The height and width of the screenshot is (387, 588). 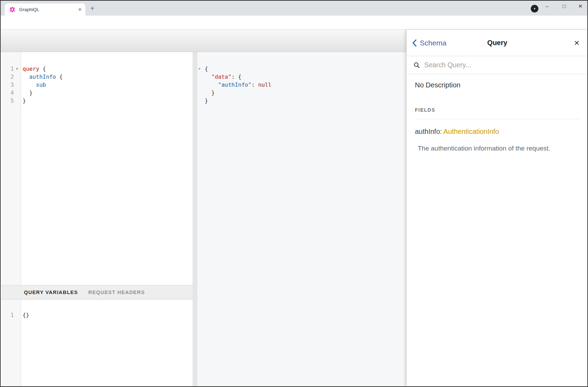 What do you see at coordinates (580, 6) in the screenshot?
I see `window-close-button: ✕` at bounding box center [580, 6].